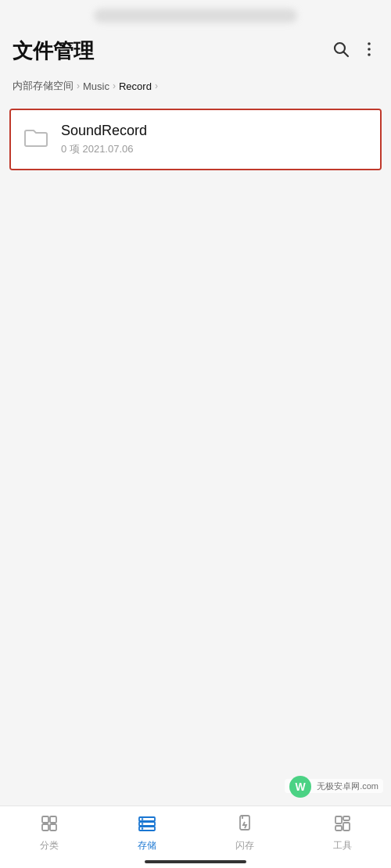 This screenshot has height=868, width=391. Describe the element at coordinates (334, 786) in the screenshot. I see `watermark-text: W 无极安卓网.com` at that location.